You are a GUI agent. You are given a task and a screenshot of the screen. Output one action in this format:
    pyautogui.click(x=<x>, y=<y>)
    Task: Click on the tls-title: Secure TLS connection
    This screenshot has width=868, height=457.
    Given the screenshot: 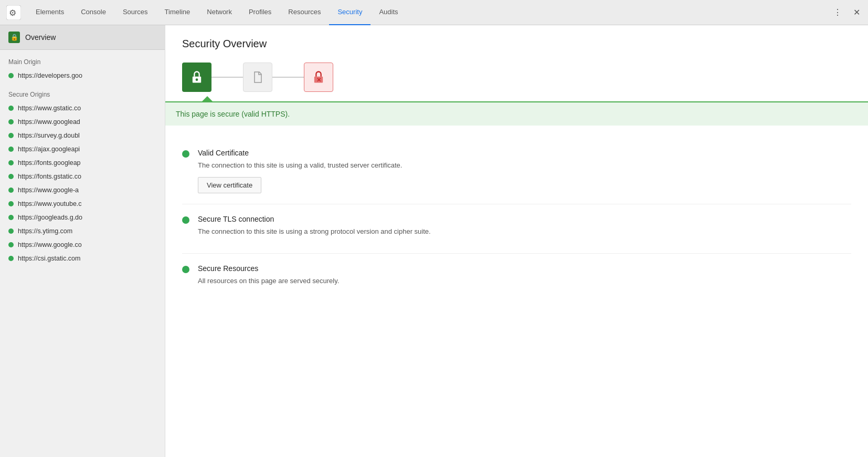 What is the action you would take?
    pyautogui.click(x=525, y=219)
    